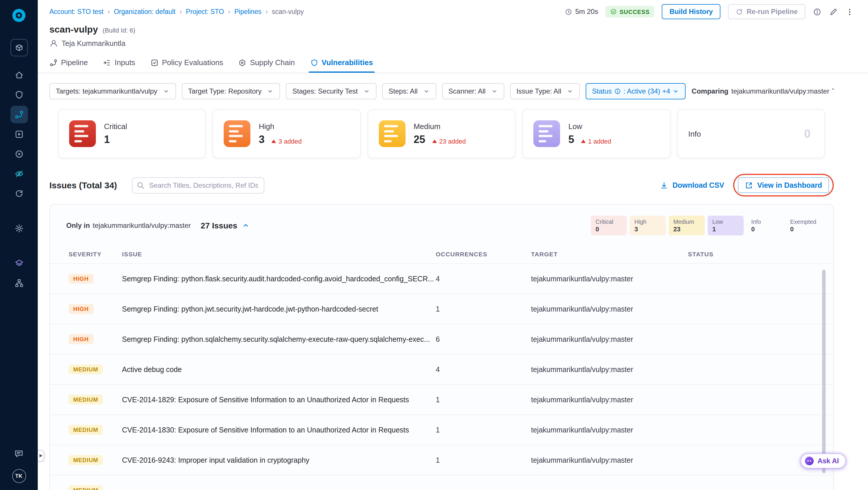  I want to click on breadcrumb-pipelines: Pipelines, so click(253, 11).